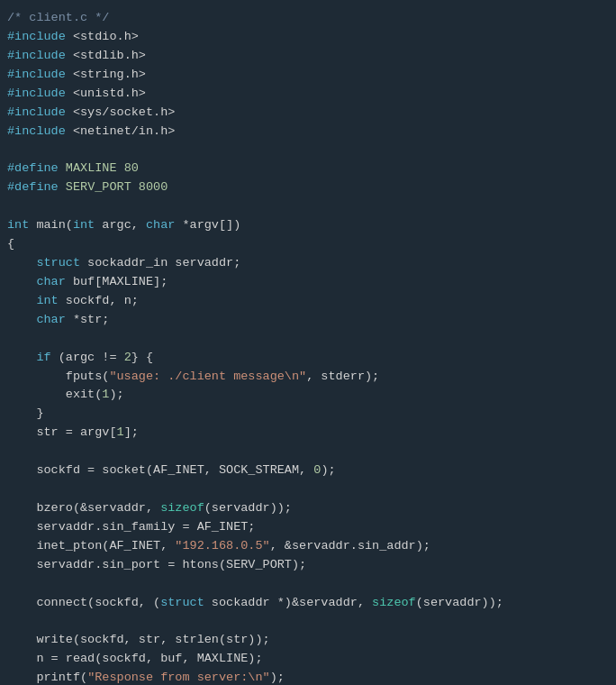 This screenshot has height=685, width=616. What do you see at coordinates (308, 76) in the screenshot?
I see `code-line: #include <string.h>` at bounding box center [308, 76].